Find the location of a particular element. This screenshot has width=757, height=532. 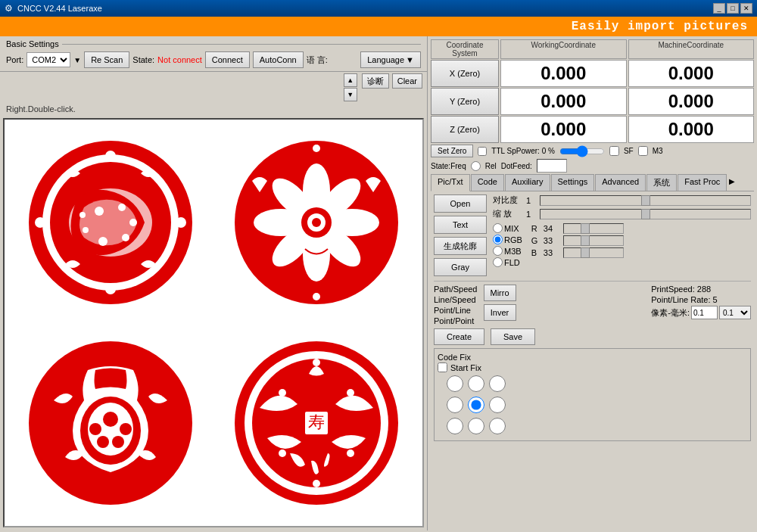

papercut-svg-phoenix: 寿 is located at coordinates (316, 423).